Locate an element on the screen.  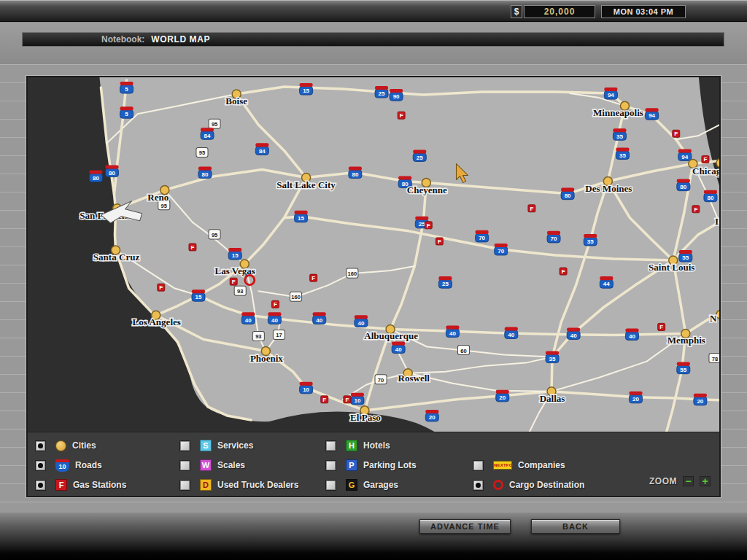
legend-label: Cities is located at coordinates (85, 446).